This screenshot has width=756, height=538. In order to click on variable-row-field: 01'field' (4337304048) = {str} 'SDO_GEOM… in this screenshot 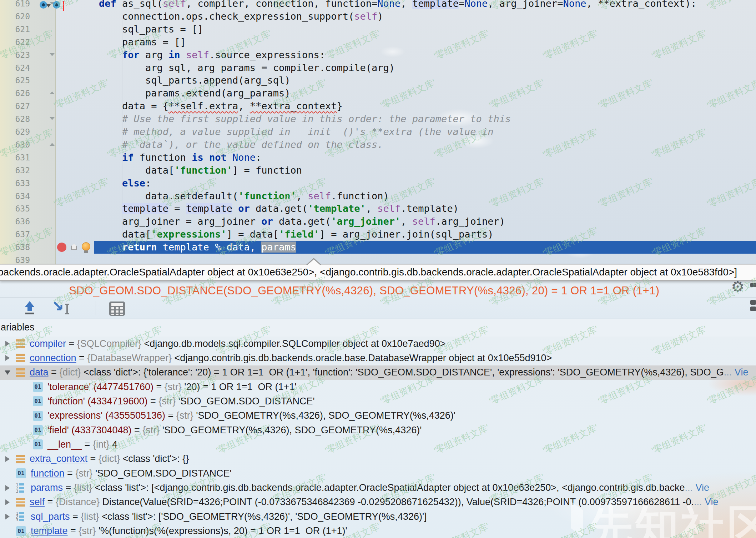, I will do `click(378, 430)`.